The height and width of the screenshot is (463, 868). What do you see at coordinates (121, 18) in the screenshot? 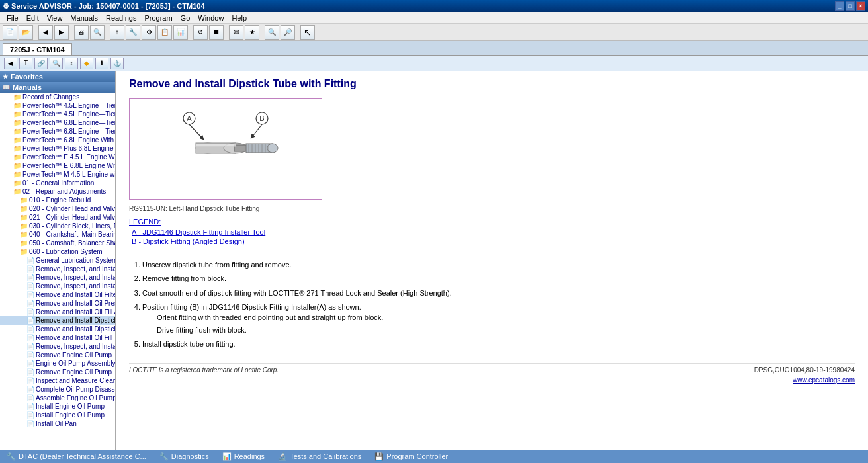
I see `menu-readings: Readings` at bounding box center [121, 18].